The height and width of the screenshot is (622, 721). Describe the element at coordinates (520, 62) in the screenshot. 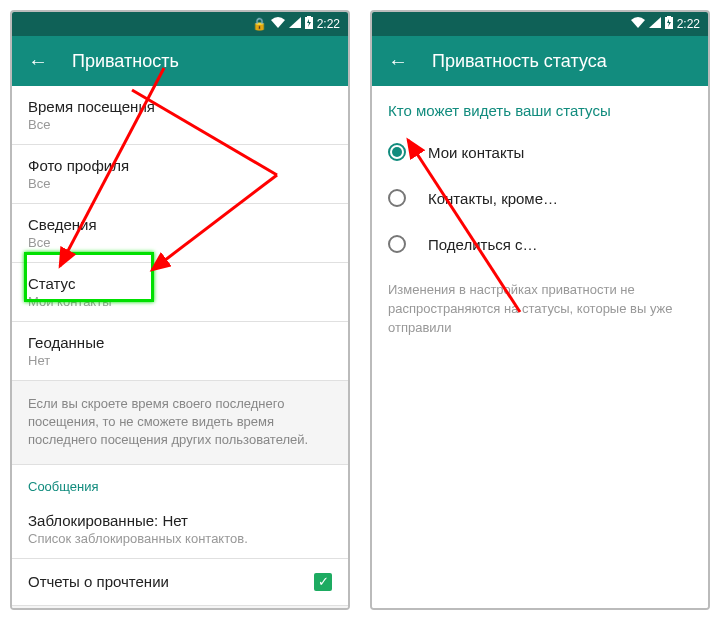

I see `page-title: Приватность статуса` at that location.